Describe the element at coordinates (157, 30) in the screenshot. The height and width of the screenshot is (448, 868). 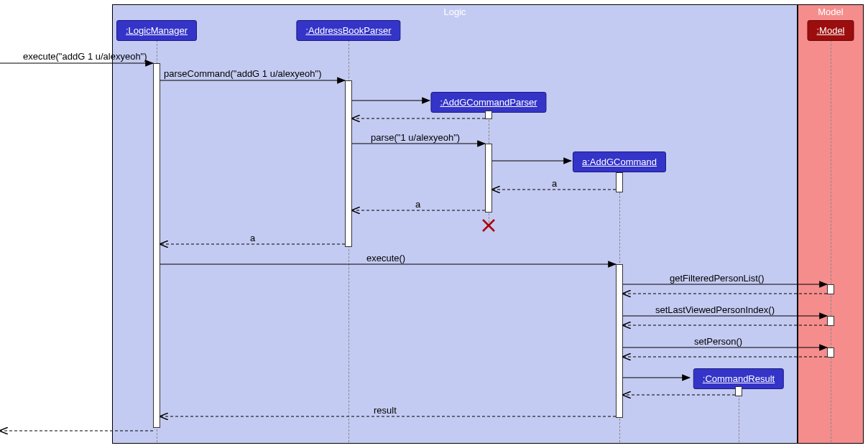
I see `participant-lm: :LogicManager` at that location.